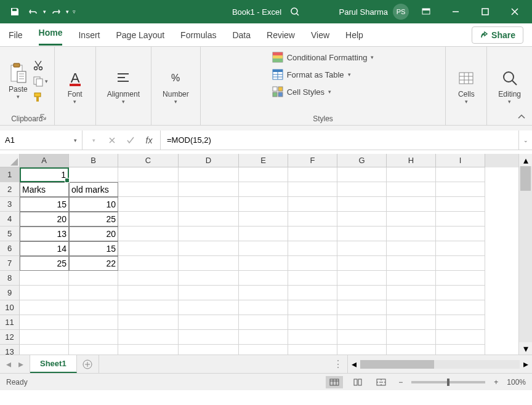 The height and width of the screenshot is (405, 532). Describe the element at coordinates (176, 87) in the screenshot. I see `number-button: % Number ▾` at that location.